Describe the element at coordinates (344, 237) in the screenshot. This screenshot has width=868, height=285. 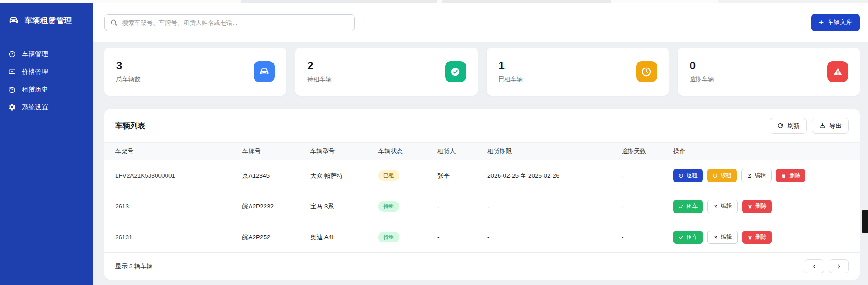
I see `cell-model: 奥迪 A4L` at that location.